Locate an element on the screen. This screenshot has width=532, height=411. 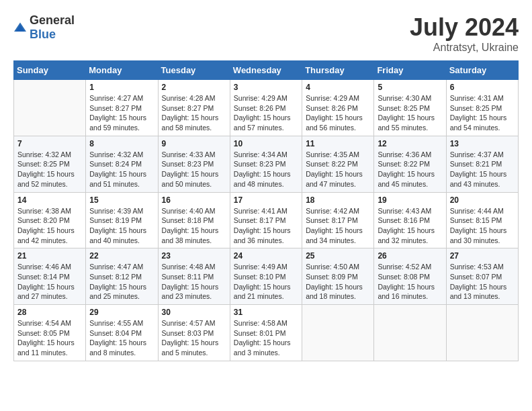
day-number: 9 is located at coordinates (194, 144).